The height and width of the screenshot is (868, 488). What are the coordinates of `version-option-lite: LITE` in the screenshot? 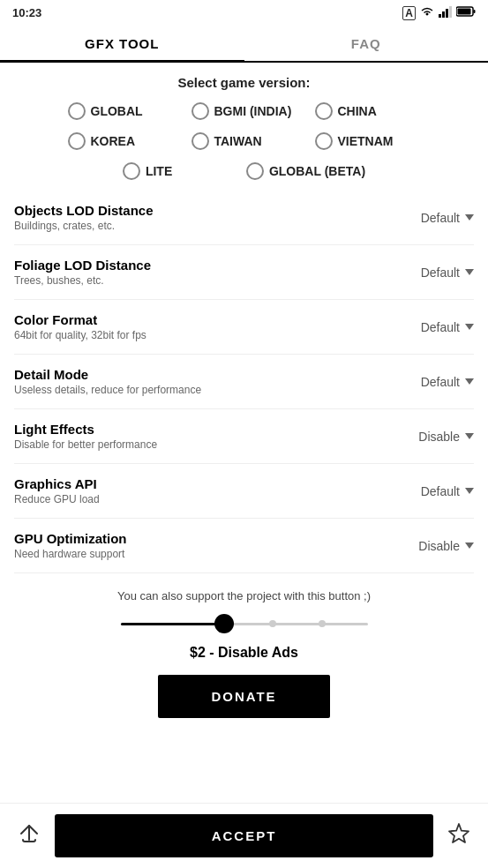 It's located at (176, 171).